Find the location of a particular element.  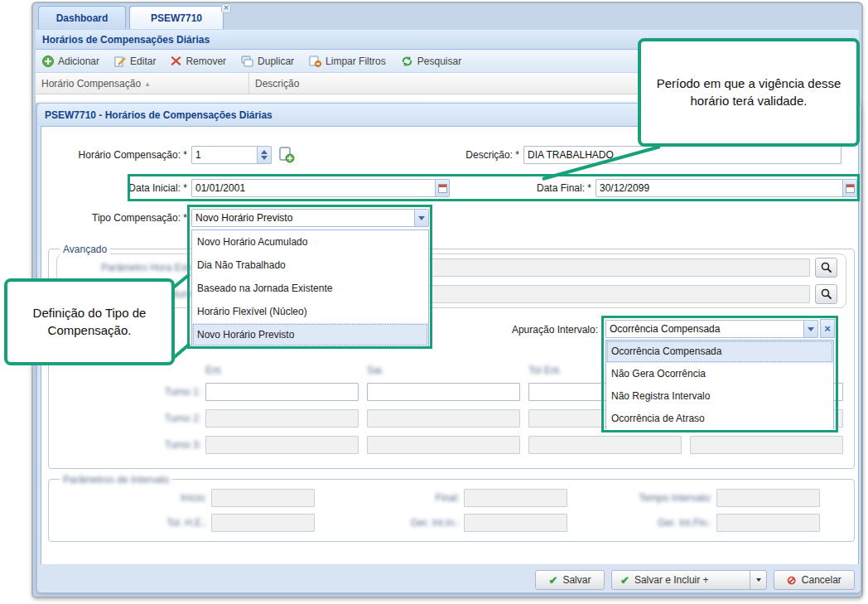

tipo-option-dia-nao-trabalhado: Dia Não Trabalhado is located at coordinates (310, 265).